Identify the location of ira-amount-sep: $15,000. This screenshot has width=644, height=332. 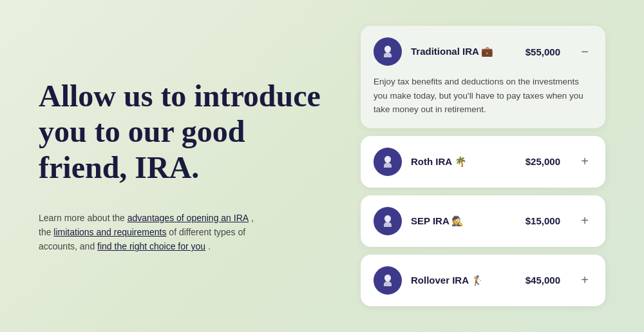
(543, 220).